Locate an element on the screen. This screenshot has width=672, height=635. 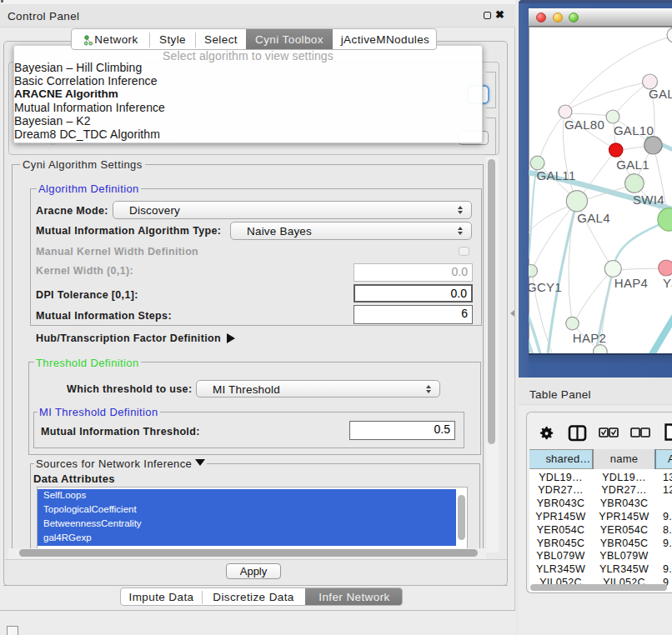
svg-text: YJL is located at coordinates (667, 283).